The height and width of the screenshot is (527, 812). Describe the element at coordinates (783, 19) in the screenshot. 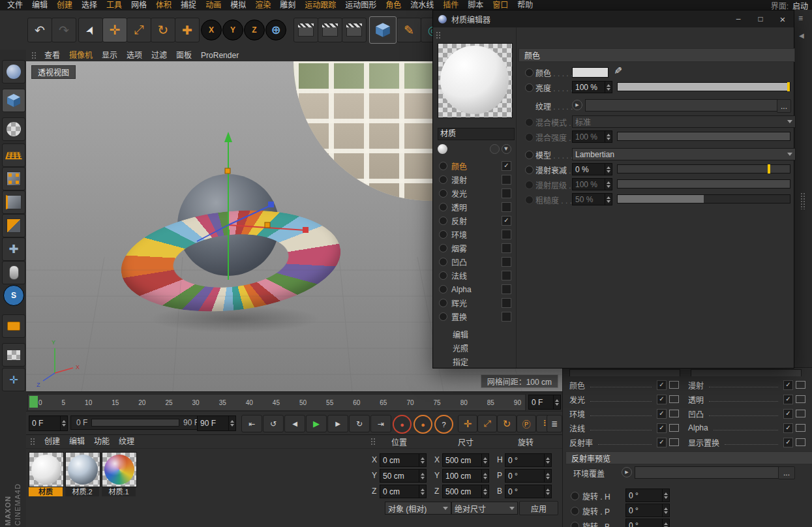

I see `close-button: ×` at that location.